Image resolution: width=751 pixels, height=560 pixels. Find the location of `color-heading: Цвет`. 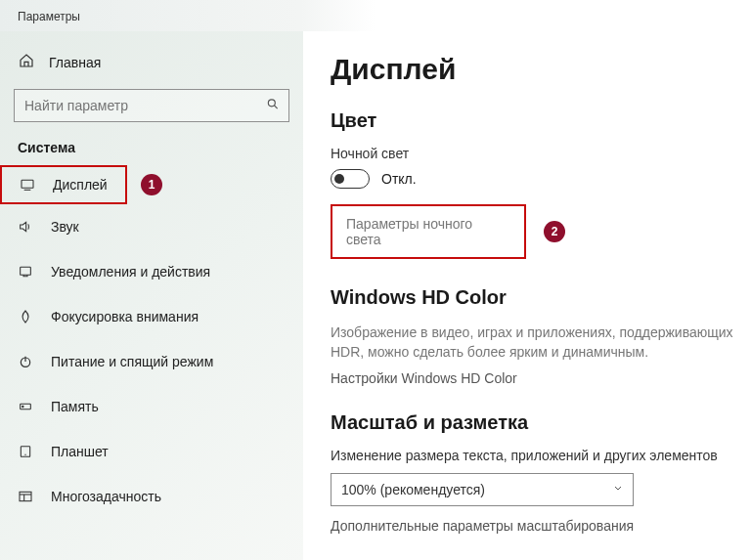

color-heading: Цвет is located at coordinates (532, 121).